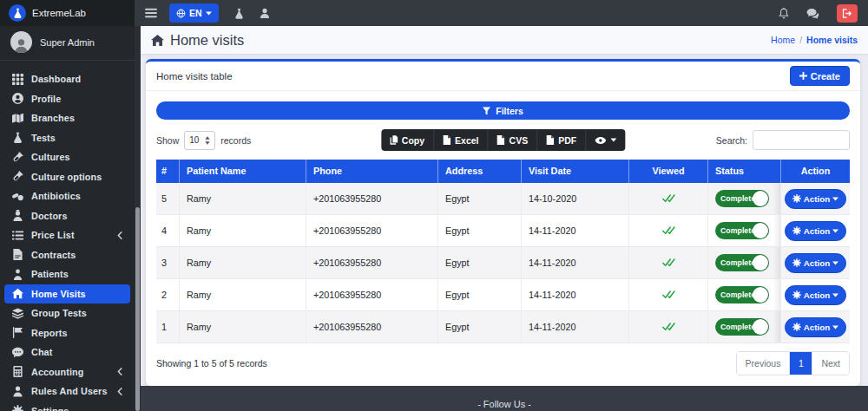  I want to click on calculator-icon, so click(17, 371).